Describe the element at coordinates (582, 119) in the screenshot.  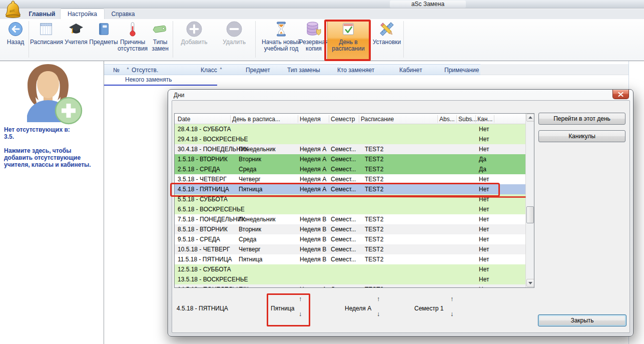
I see `goto-day-button: Перейти в этот день` at that location.